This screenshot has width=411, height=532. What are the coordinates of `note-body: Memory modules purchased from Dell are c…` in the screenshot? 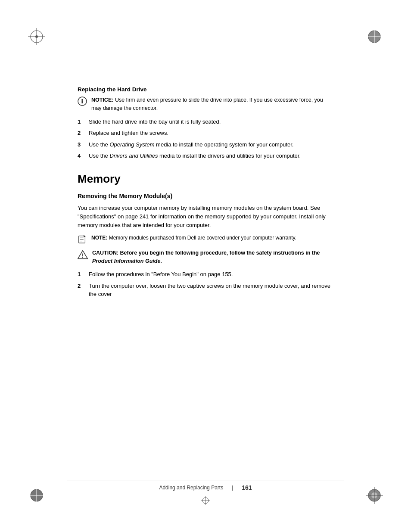 It's located at (202, 238).